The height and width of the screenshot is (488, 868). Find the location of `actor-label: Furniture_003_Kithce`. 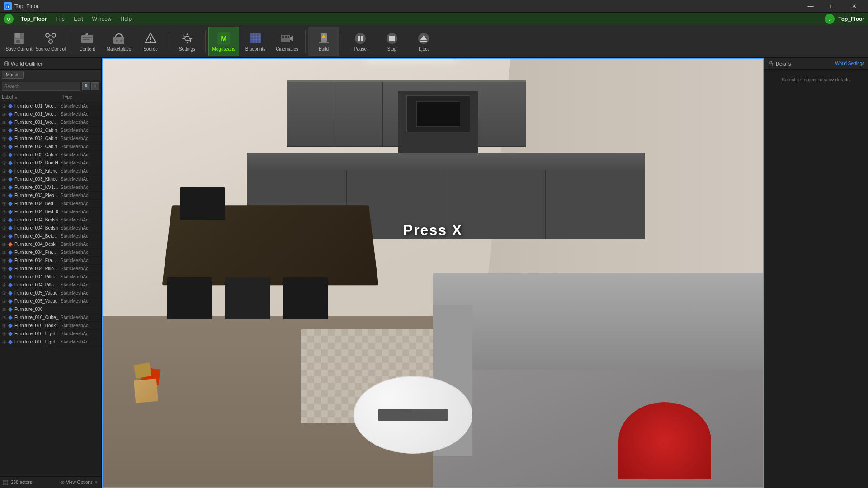

actor-label: Furniture_003_Kithce is located at coordinates (37, 179).